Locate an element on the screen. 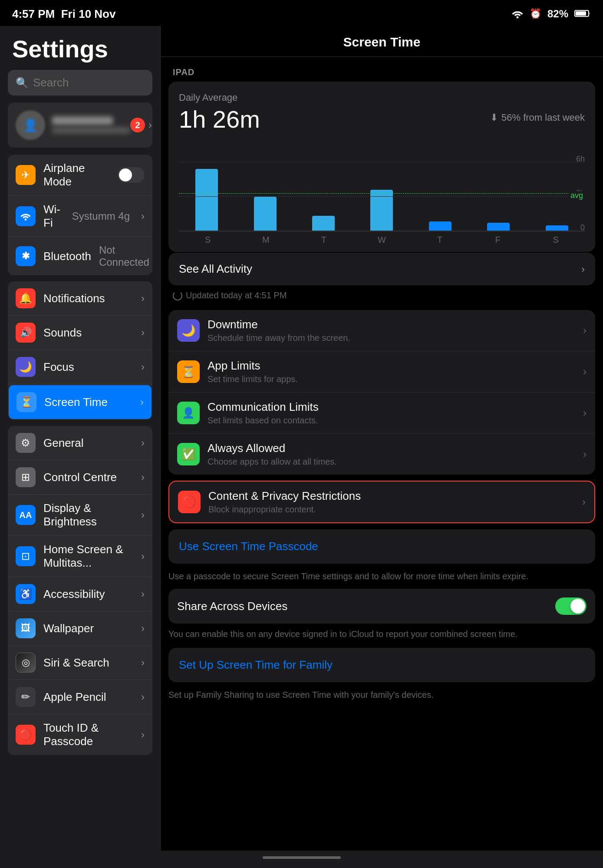  family-button: Set Up Screen Time for Family is located at coordinates (382, 665).